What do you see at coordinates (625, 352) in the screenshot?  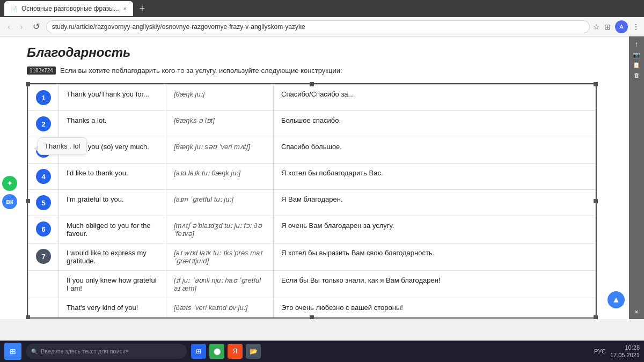 I see `taskbar-clock: 10:28 17.05.2021` at bounding box center [625, 352].